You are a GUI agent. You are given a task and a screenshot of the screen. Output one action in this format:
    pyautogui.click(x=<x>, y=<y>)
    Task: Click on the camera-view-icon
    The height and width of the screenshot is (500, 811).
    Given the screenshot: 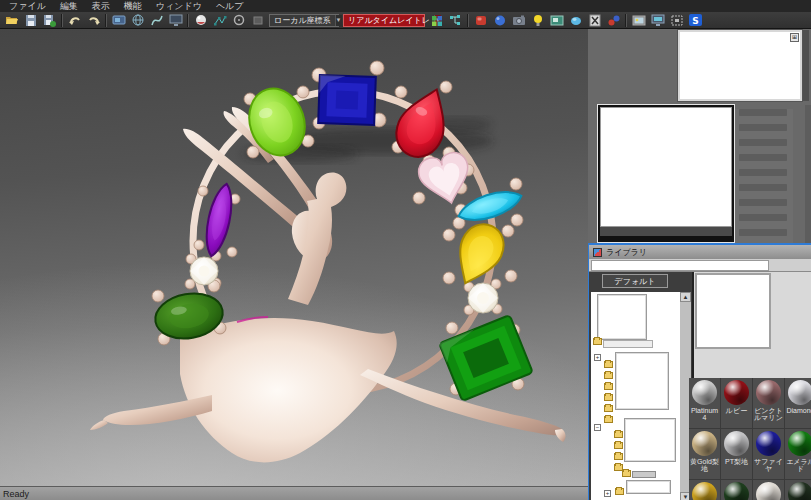 What is the action you would take?
    pyautogui.click(x=518, y=20)
    